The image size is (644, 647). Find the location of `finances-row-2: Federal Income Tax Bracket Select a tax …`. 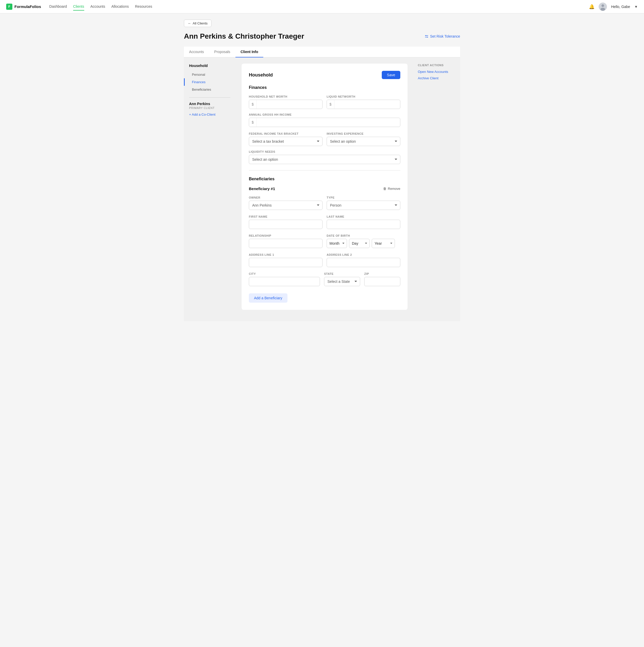

finances-row-2: Federal Income Tax Bracket Select a tax … is located at coordinates (325, 148).